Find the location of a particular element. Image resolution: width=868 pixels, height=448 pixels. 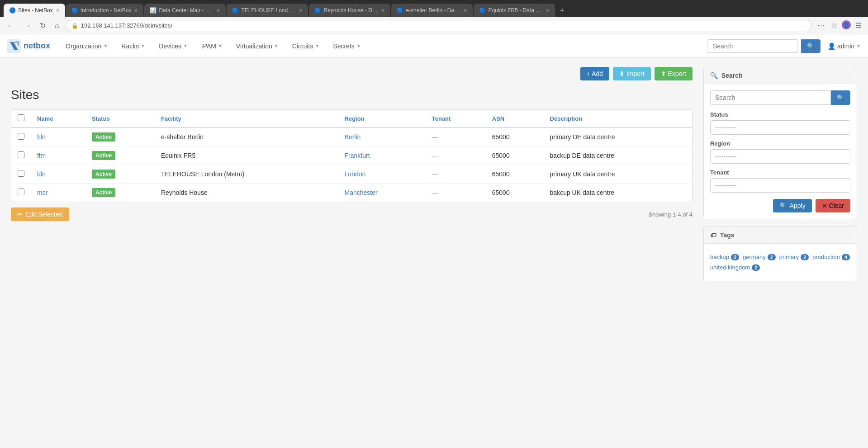

col-description: Description is located at coordinates (618, 118).